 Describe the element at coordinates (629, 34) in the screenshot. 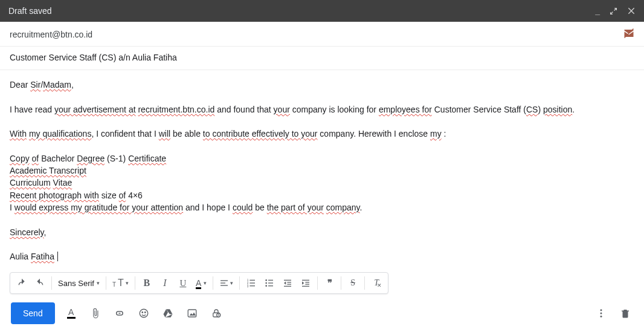

I see `confidential-mode-off-icon` at that location.